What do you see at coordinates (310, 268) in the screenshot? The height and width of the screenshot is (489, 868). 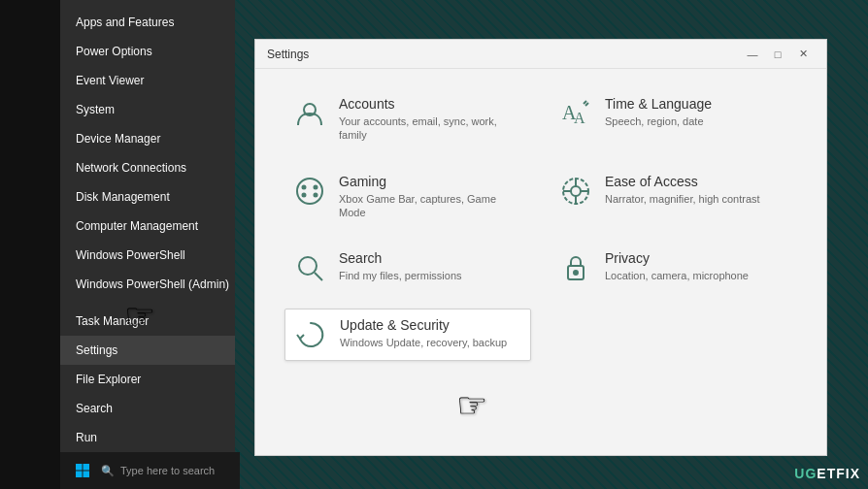 I see `search-icon` at bounding box center [310, 268].